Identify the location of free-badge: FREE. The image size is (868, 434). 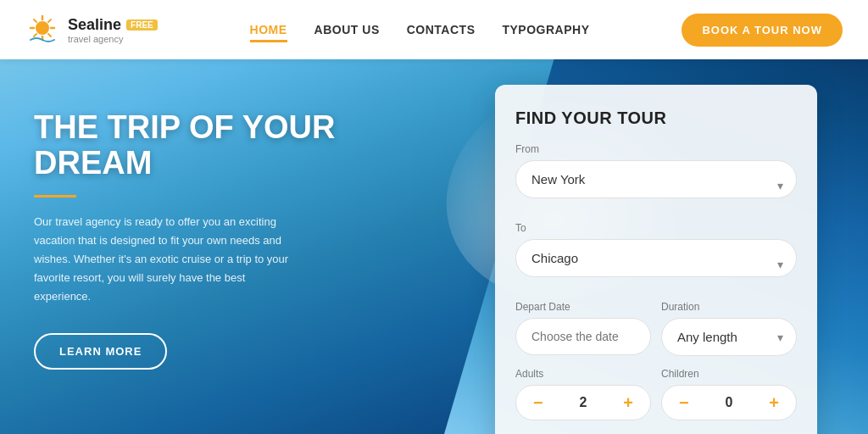
(142, 25).